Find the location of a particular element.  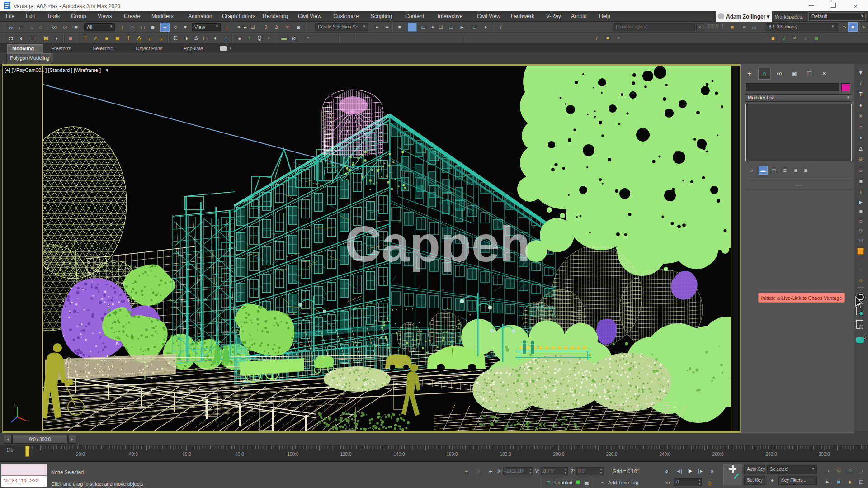

svg-text: 120:0 is located at coordinates (345, 454).